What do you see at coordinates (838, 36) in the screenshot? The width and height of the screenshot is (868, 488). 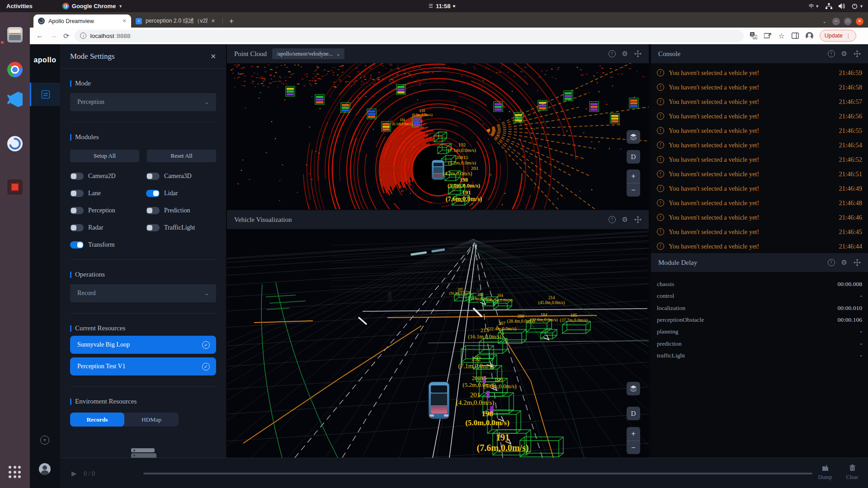 I see `update-button: Update ⋮` at bounding box center [838, 36].